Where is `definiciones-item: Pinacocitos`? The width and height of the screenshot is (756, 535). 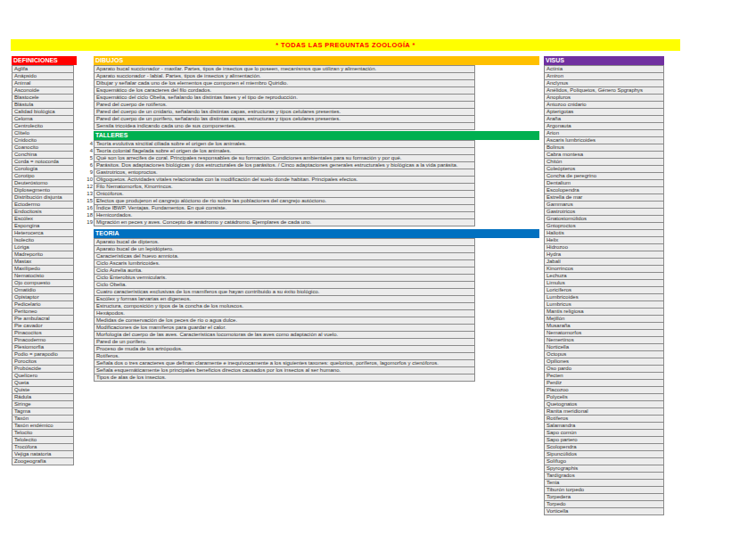 definiciones-item: Pinacocitos is located at coordinates (43, 333).